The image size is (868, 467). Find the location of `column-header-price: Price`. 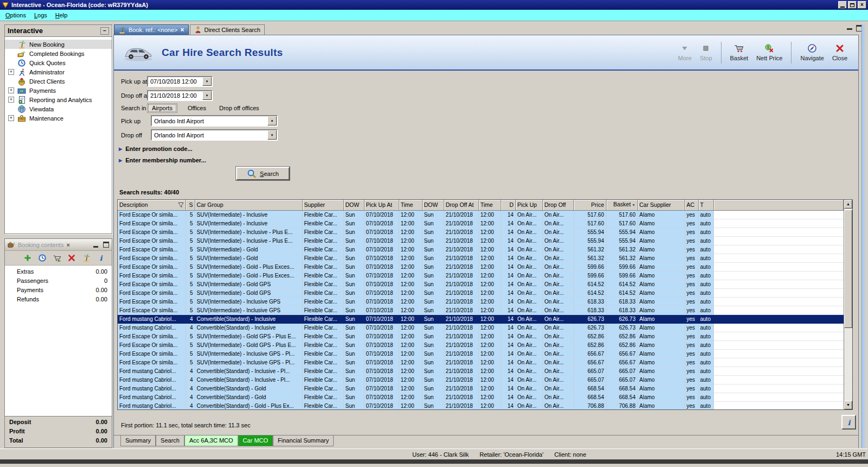

column-header-price: Price is located at coordinates (590, 205).